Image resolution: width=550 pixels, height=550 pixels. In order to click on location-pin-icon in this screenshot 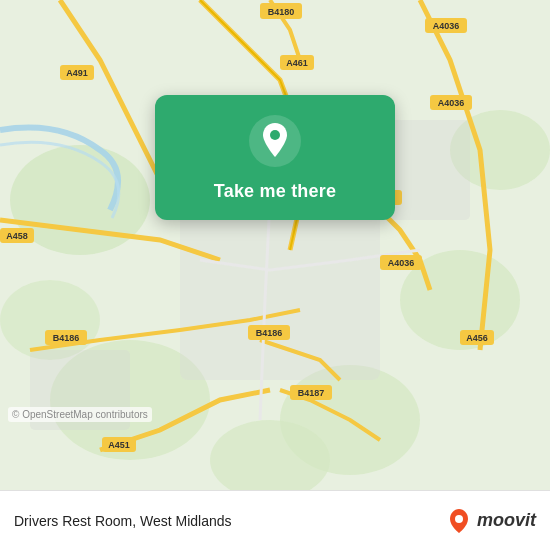, I will do `click(275, 141)`.